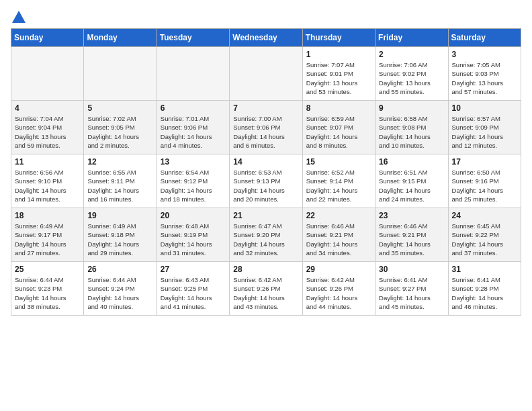  I want to click on weekday-header-saturday: Saturday, so click(484, 38).